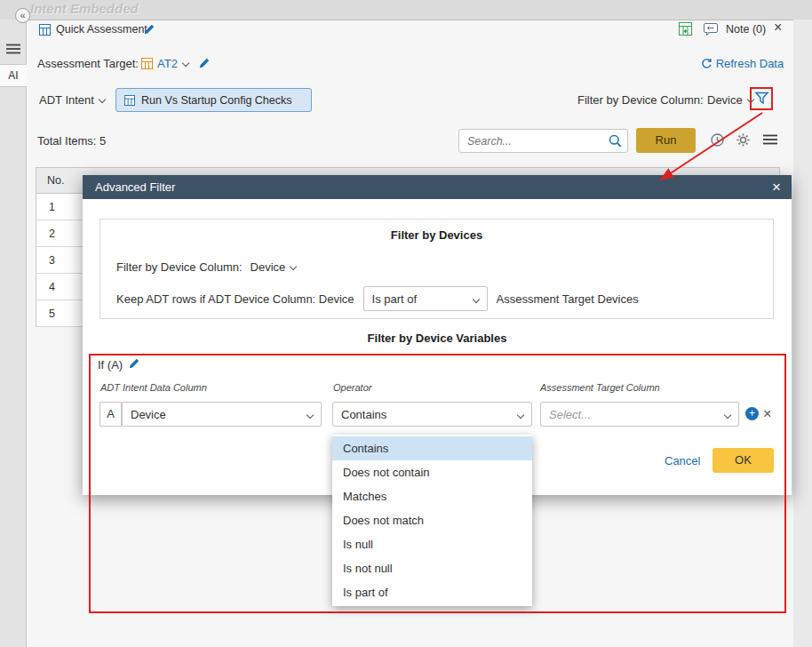  What do you see at coordinates (352, 387) in the screenshot?
I see `col-label-operator: Operator` at bounding box center [352, 387].